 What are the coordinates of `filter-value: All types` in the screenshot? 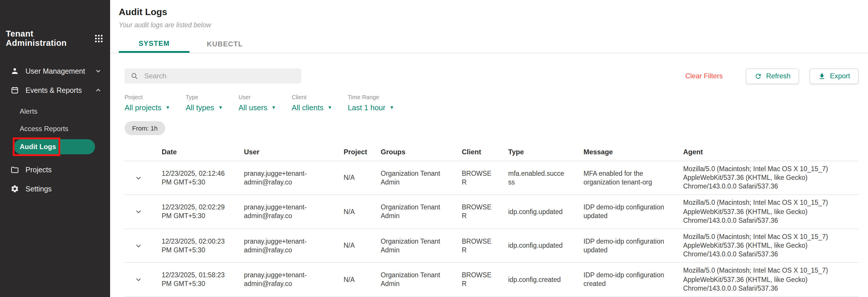 It's located at (200, 108).